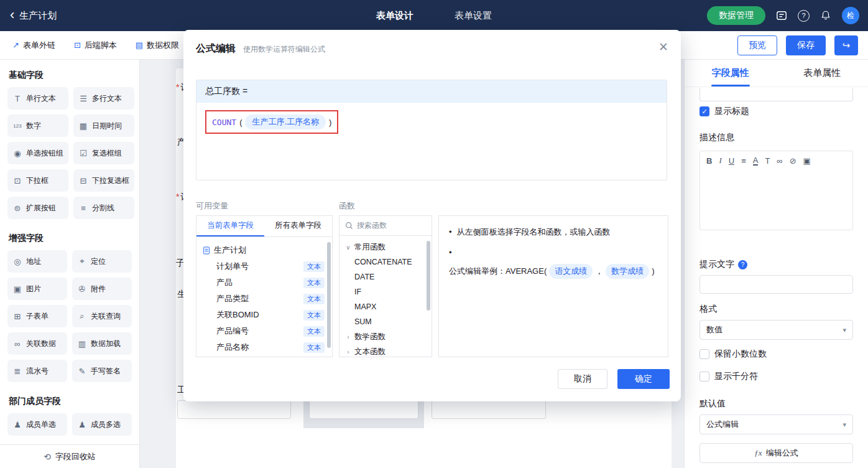  Describe the element at coordinates (348, 248) in the screenshot. I see `chevron-down-icon: ∨` at that location.